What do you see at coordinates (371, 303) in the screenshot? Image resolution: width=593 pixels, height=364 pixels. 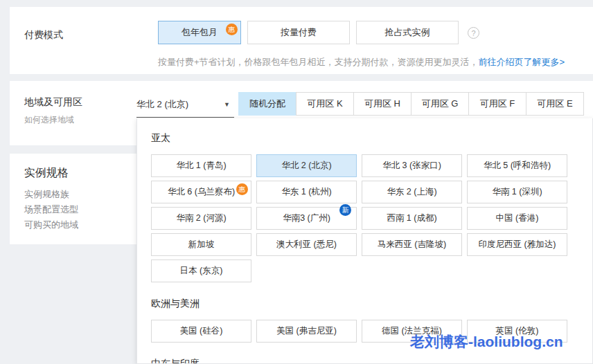 I see `region-group-title: 欧洲与美洲` at bounding box center [371, 303].